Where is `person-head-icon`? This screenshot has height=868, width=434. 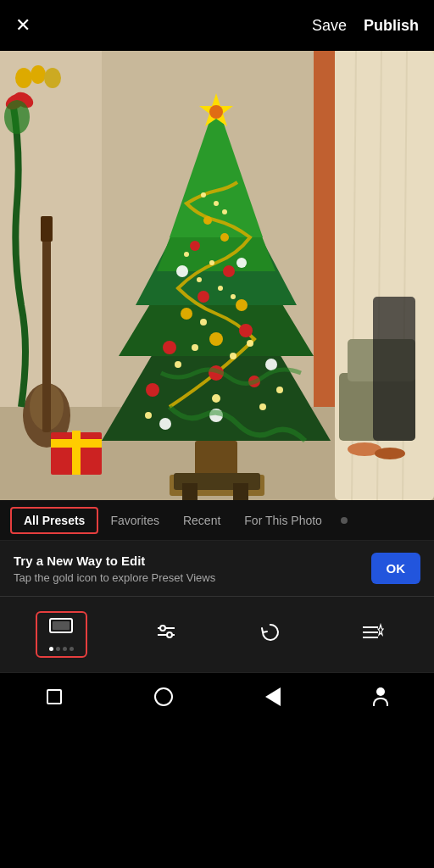 person-head-icon is located at coordinates (381, 692).